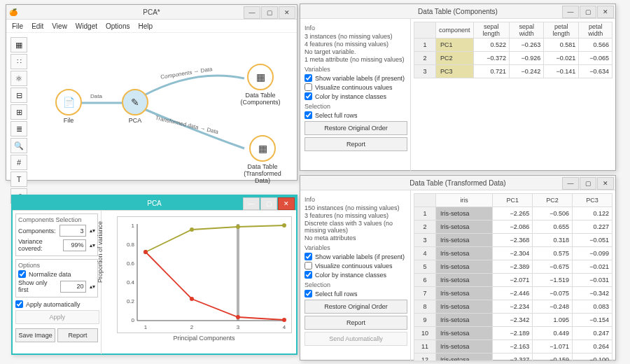  I want to click on table-row: 2Iris-setosa−2.0860.6550.227, so click(514, 227).